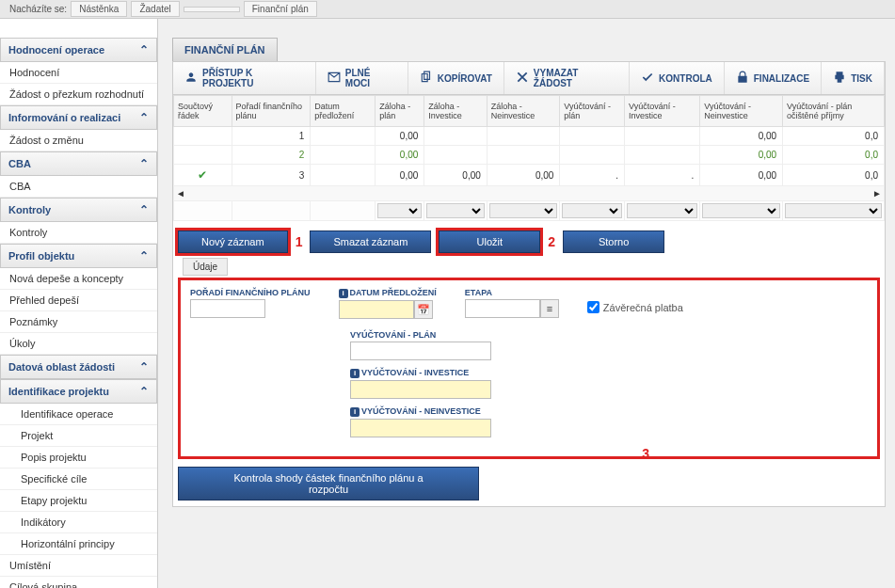 This screenshot has width=895, height=588. What do you see at coordinates (280, 9) in the screenshot?
I see `breadcrumb-item: Finanční plán` at bounding box center [280, 9].